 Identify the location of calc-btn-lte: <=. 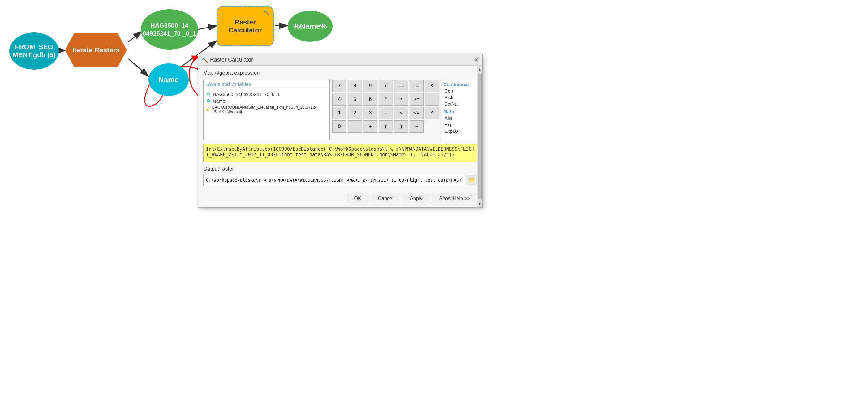
(416, 113).